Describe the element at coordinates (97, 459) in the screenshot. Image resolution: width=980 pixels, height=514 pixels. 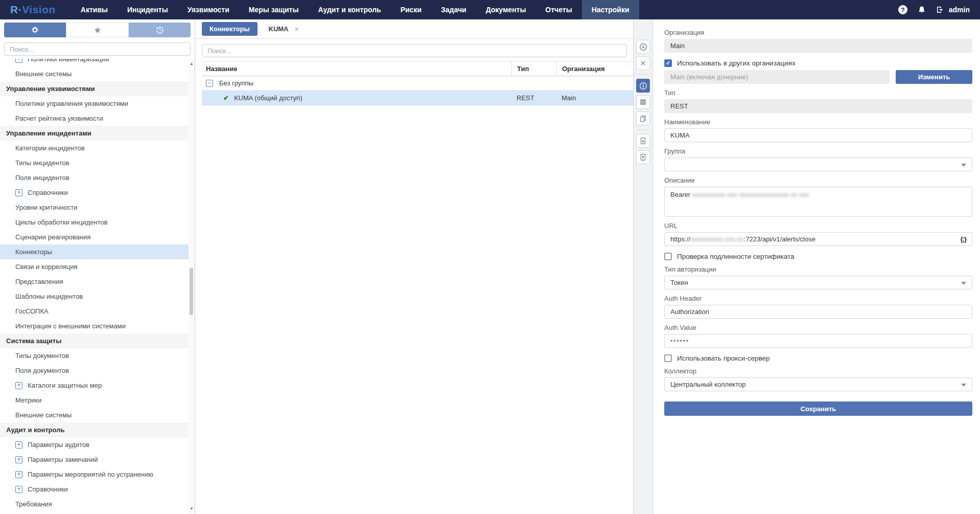
I see `sidebar-item: +Параметры замечаний` at that location.